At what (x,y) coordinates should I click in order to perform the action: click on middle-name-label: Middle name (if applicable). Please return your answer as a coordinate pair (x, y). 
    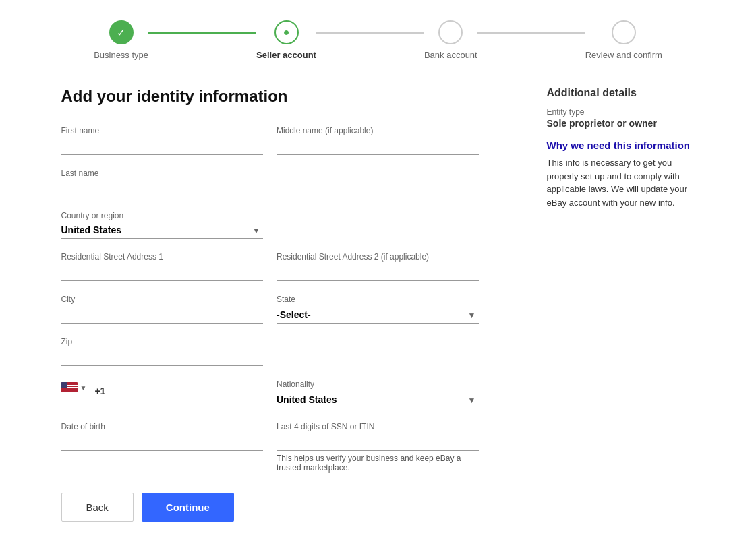
    Looking at the image, I should click on (378, 131).